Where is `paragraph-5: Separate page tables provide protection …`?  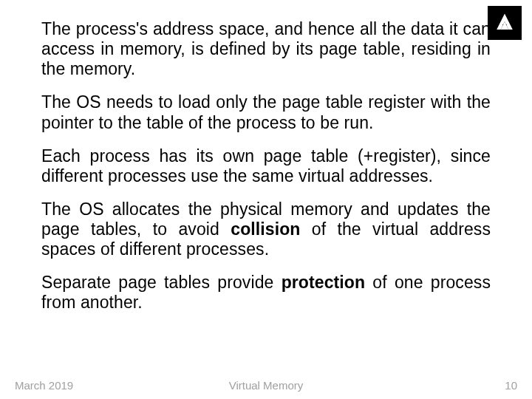 paragraph-5: Separate page tables provide protection … is located at coordinates (266, 293).